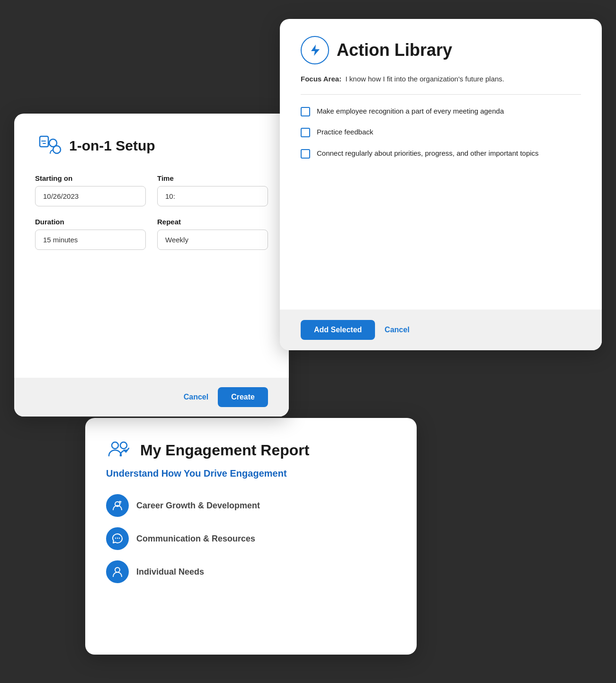 The image size is (616, 683). I want to click on growth-icon, so click(117, 506).